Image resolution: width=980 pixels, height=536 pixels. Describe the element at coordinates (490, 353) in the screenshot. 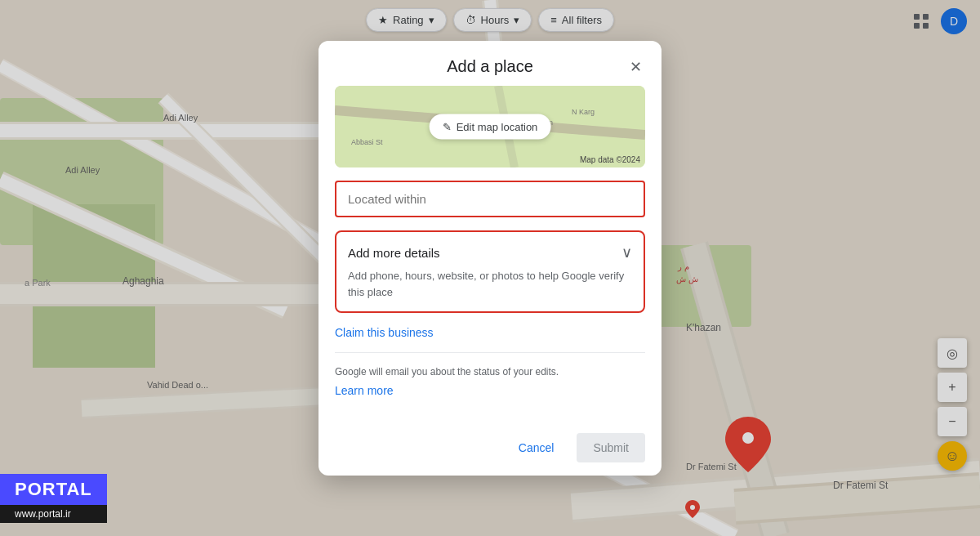

I see `divider` at that location.